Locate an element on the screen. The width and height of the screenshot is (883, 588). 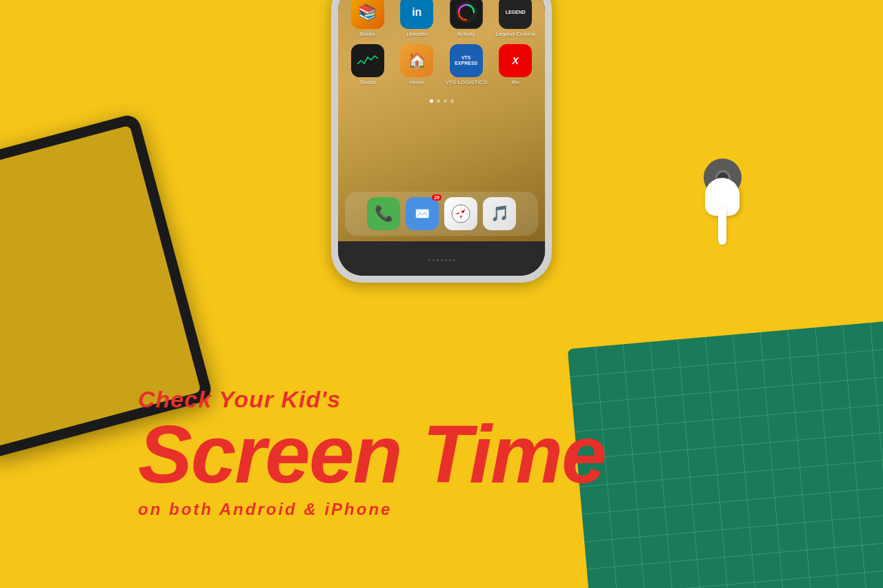
page-indicators is located at coordinates (442, 101).